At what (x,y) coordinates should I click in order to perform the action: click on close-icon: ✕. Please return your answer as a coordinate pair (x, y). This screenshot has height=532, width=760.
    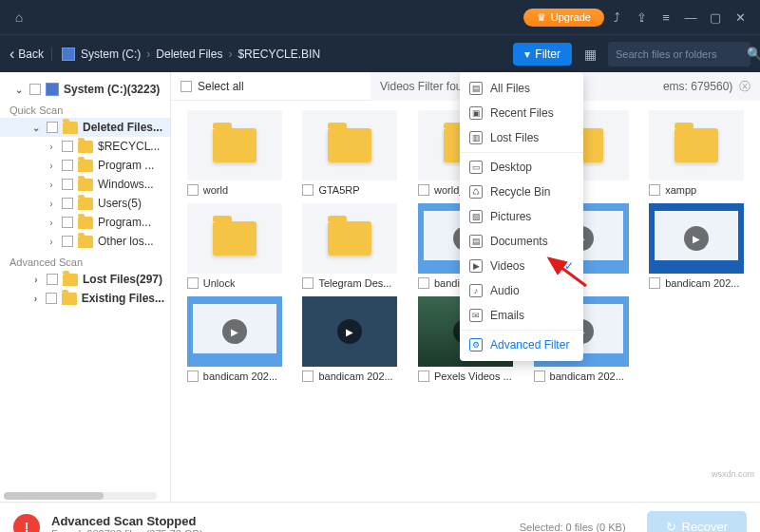
    Looking at the image, I should click on (740, 17).